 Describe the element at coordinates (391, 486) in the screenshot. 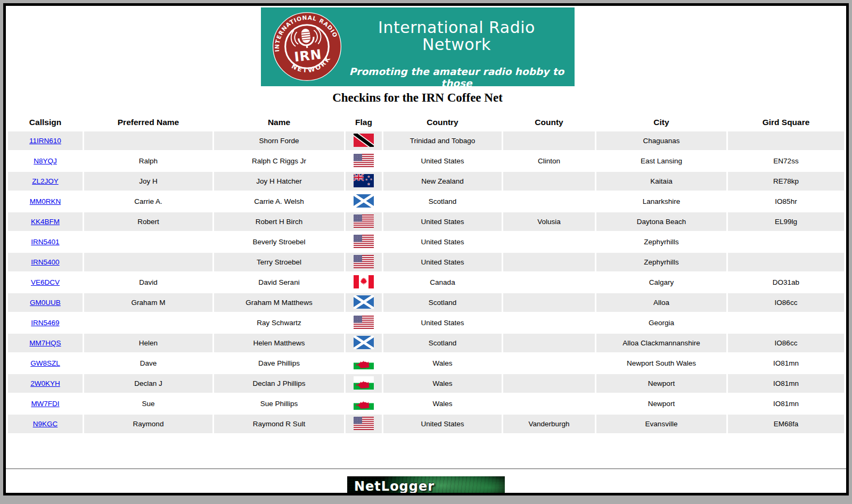

I see `netlogger-logo-text: NetLogger` at that location.